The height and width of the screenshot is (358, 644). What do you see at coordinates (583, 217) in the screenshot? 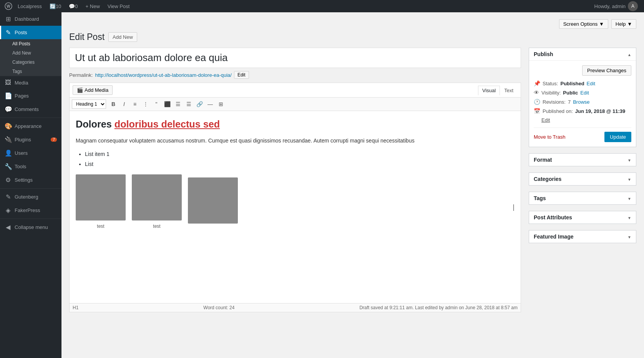
I see `post-attributes-box: Post Attributes` at bounding box center [583, 217].